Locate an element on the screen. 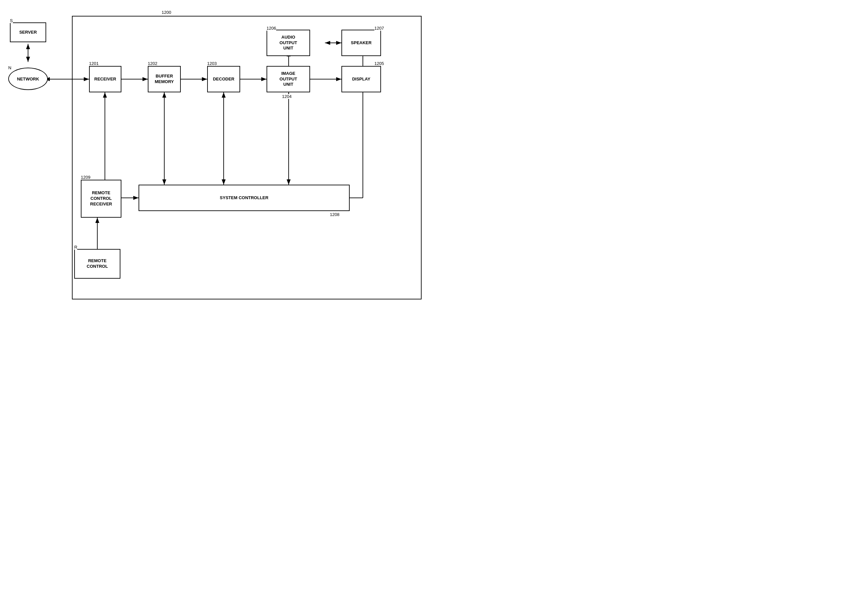 This screenshot has width=859, height=616. image-output-unit-box: IMAGE OUTPUT UNIT is located at coordinates (289, 79).